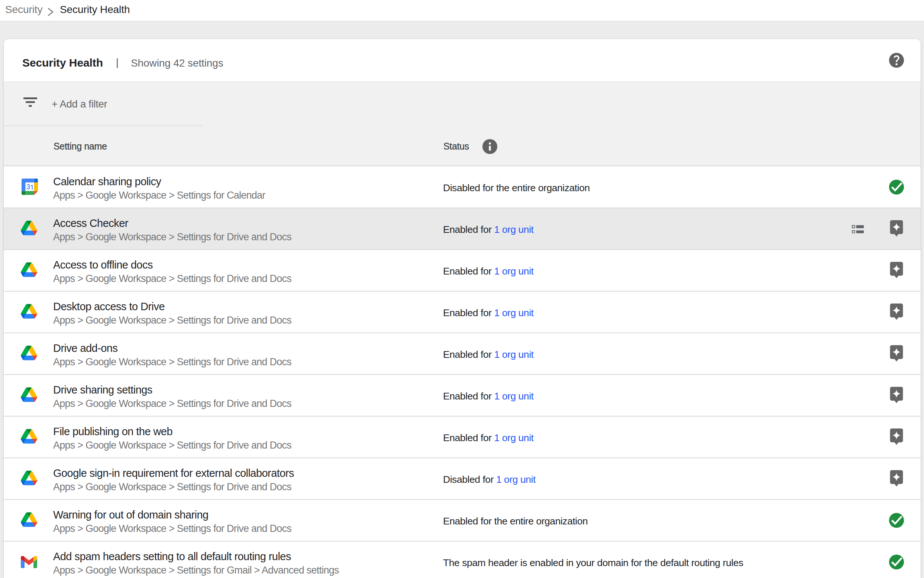 The width and height of the screenshot is (924, 578). I want to click on setting-title: Desktop access to Drive, so click(109, 307).